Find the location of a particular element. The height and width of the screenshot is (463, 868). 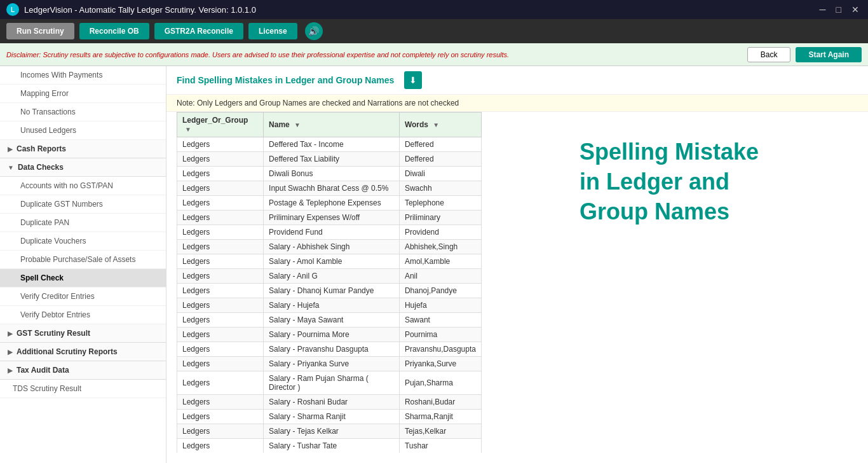

table-cell-words: Swachh is located at coordinates (440, 188).